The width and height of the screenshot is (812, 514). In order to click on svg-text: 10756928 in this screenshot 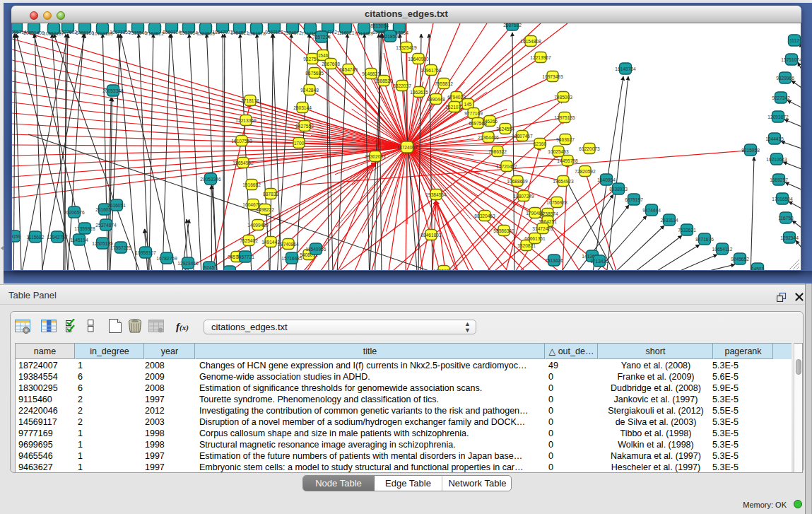, I will do `click(557, 202)`.